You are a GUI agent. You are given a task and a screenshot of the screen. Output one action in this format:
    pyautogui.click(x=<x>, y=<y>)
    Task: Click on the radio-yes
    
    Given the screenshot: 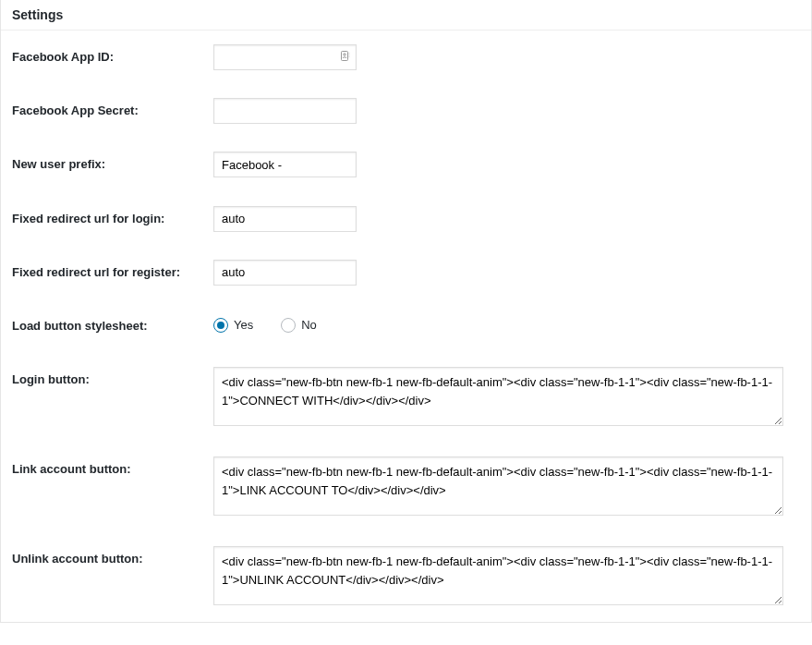 What is the action you would take?
    pyautogui.click(x=221, y=325)
    